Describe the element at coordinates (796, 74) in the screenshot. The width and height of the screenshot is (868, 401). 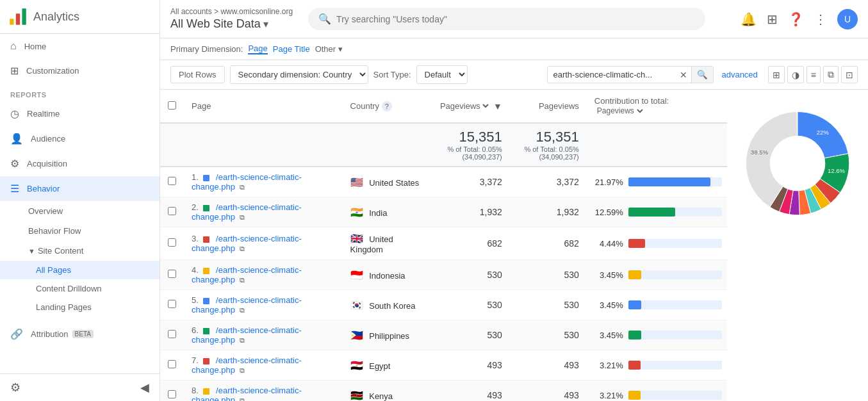
I see `pie-view-button: ◑` at that location.